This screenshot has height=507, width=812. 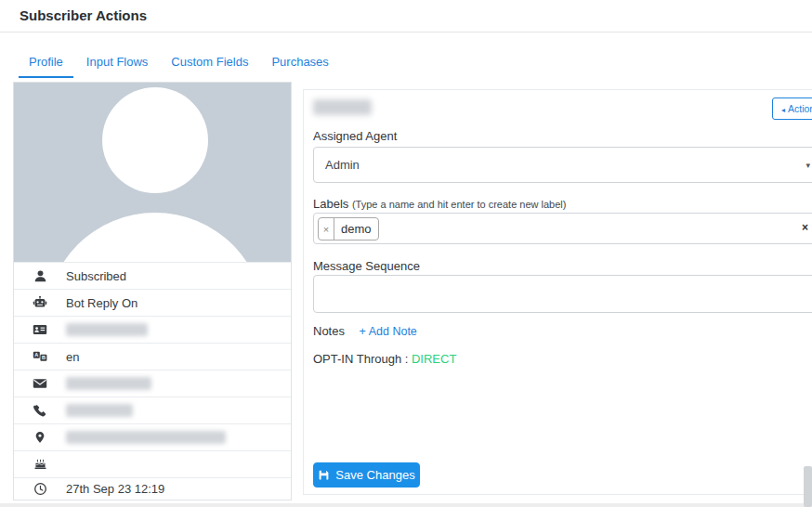 I want to click on subscriber-id-redacted, so click(x=107, y=330).